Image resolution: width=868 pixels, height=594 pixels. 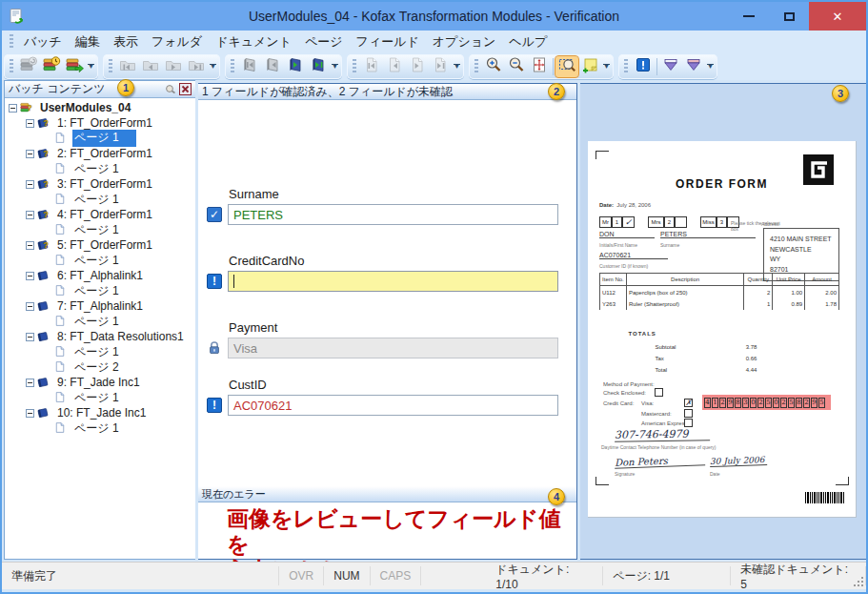 What do you see at coordinates (196, 67) in the screenshot?
I see `last-folder-button` at bounding box center [196, 67].